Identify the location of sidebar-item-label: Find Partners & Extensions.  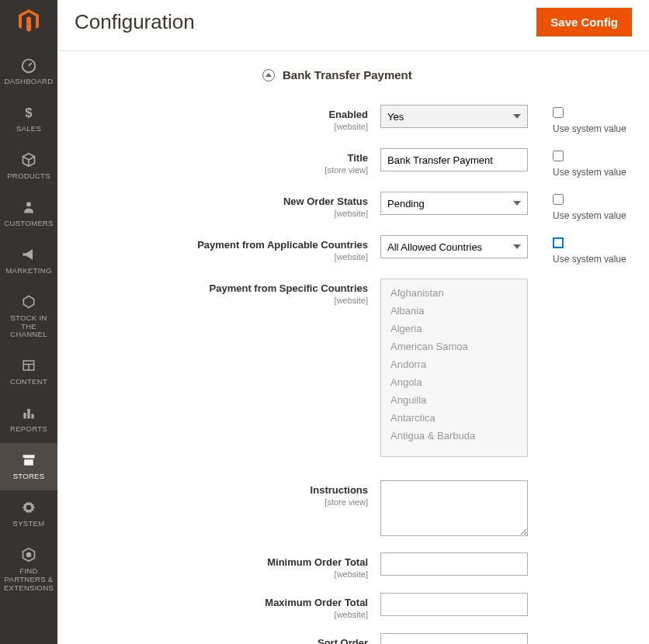
(29, 580).